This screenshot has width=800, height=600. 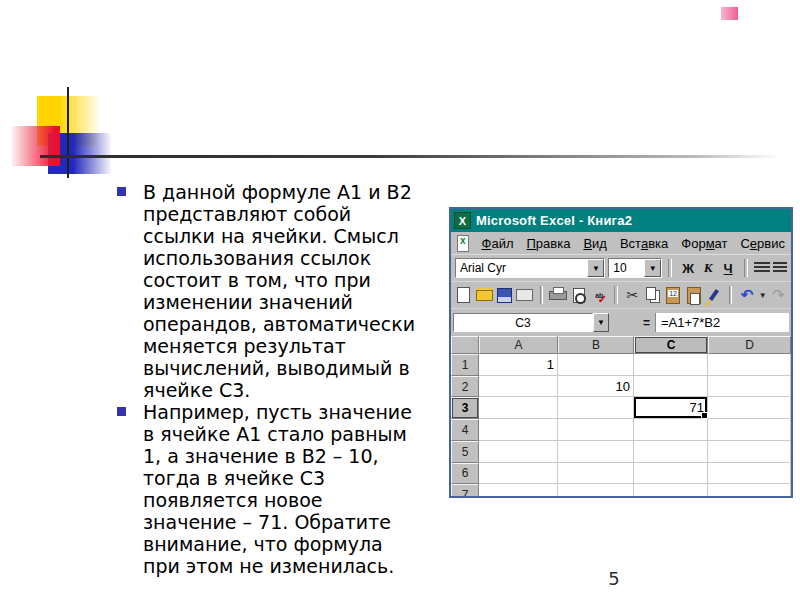 What do you see at coordinates (750, 365) in the screenshot?
I see `cell-d1` at bounding box center [750, 365].